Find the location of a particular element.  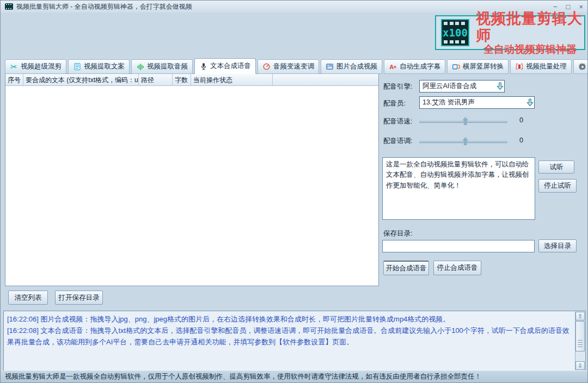

image-icon is located at coordinates (330, 66).